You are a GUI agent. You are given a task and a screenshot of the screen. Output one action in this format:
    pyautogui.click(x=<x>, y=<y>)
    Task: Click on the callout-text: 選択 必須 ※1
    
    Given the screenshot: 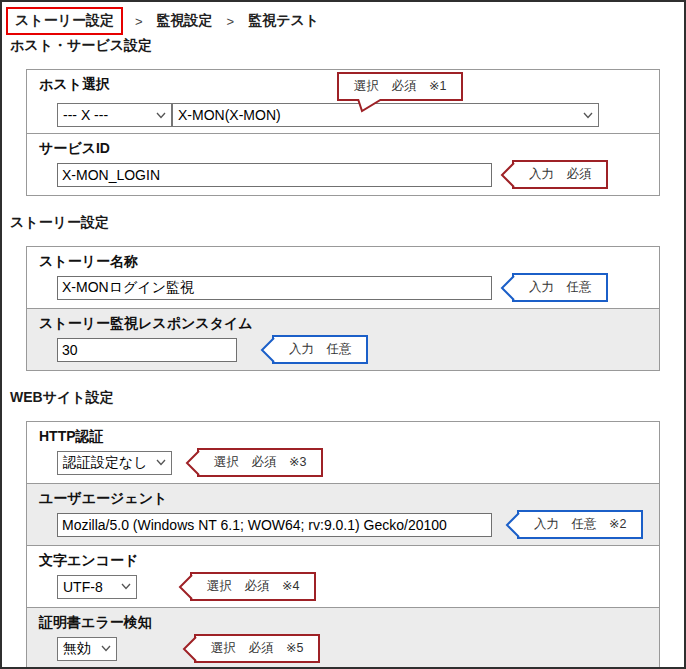 What is the action you would take?
    pyautogui.click(x=400, y=86)
    